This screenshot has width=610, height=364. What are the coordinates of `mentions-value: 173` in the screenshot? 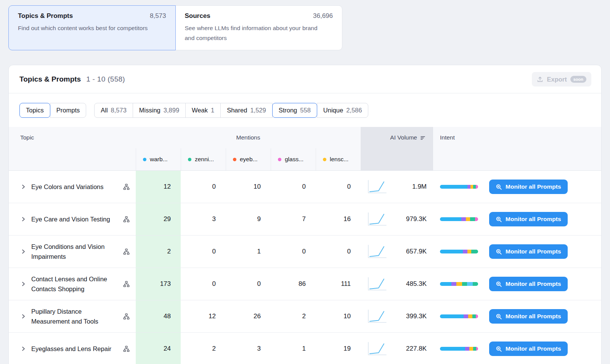 It's located at (158, 284).